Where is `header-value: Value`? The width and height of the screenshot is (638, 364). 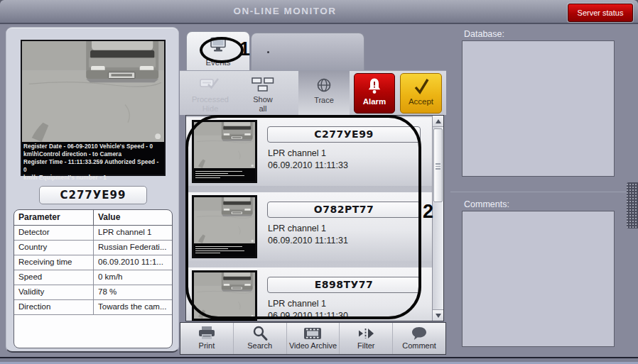
header-value: Value is located at coordinates (133, 217).